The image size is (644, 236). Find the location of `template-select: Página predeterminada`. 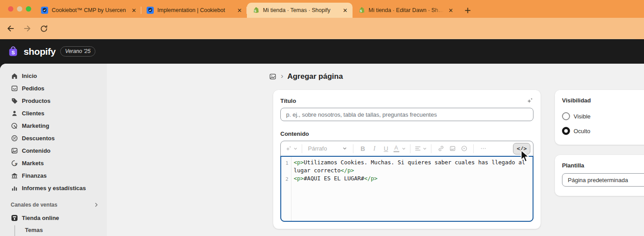

template-select: Página predeterminada is located at coordinates (603, 180).